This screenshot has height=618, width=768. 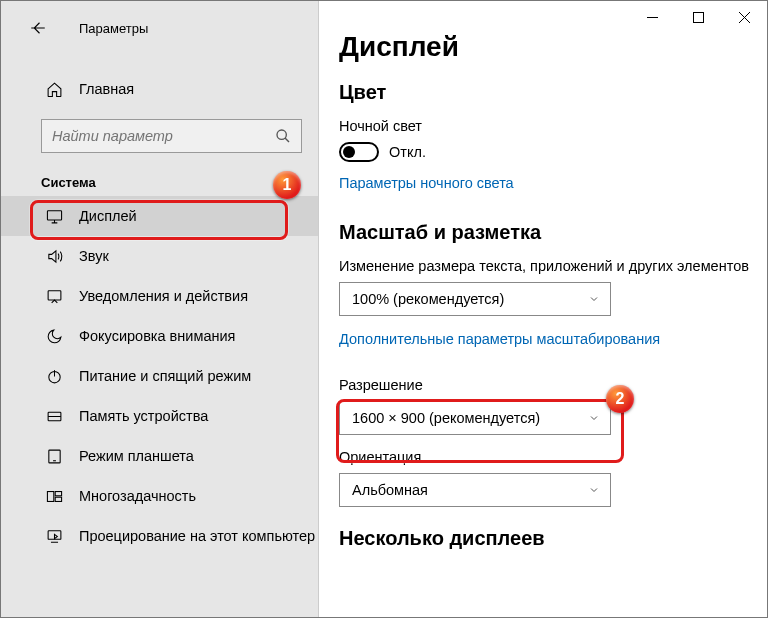 I want to click on notifications-icon, so click(x=54, y=296).